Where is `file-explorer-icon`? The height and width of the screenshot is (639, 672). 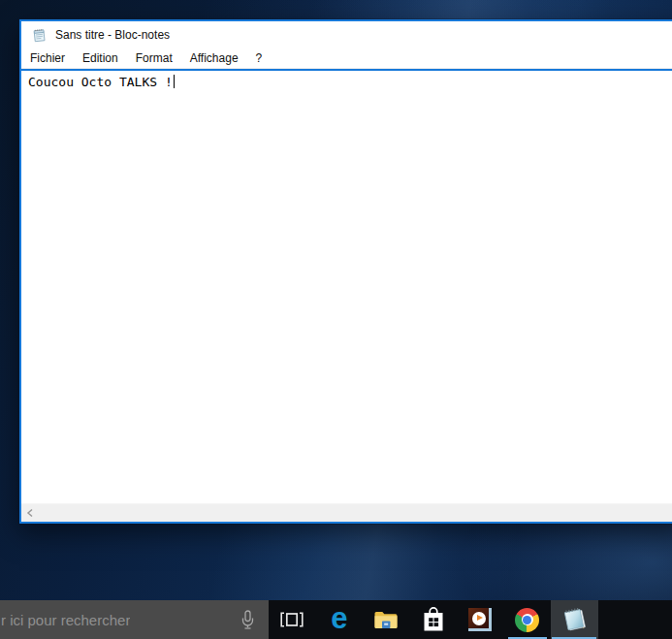
file-explorer-icon is located at coordinates (386, 620).